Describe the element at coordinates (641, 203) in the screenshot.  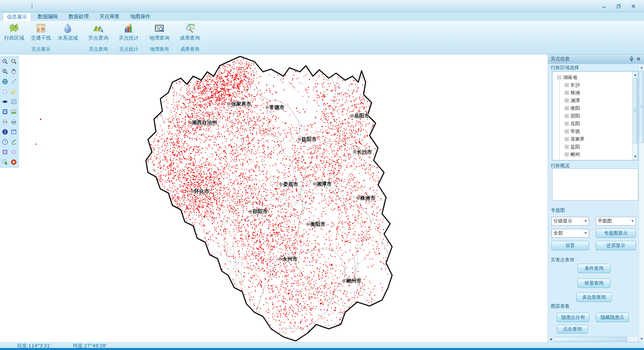
I see `panel-v-scrollbar` at that location.